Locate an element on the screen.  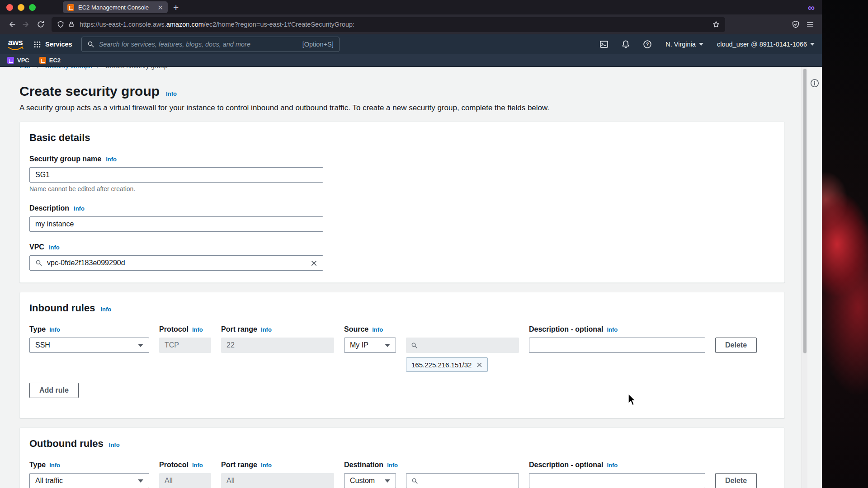
breadcrumb-security-groups: Security Groups is located at coordinates (69, 68).